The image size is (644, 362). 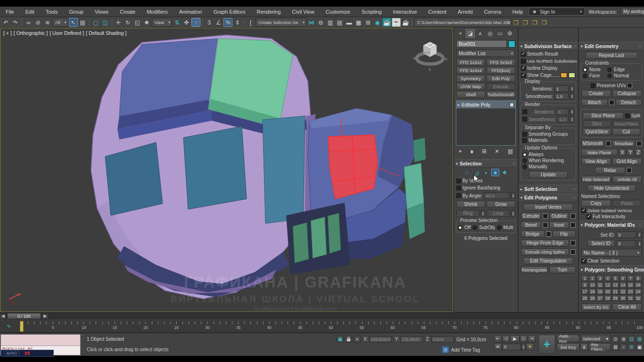 I want to click on key-filters-button: Key Filters..., so click(x=600, y=347).